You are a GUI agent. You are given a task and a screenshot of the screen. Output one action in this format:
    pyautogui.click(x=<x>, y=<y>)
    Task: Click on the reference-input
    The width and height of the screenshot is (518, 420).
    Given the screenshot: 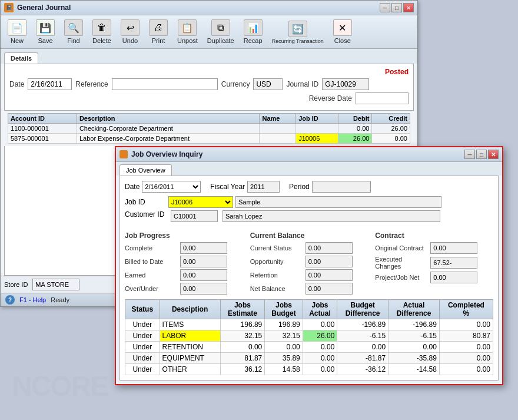 What is the action you would take?
    pyautogui.click(x=165, y=84)
    